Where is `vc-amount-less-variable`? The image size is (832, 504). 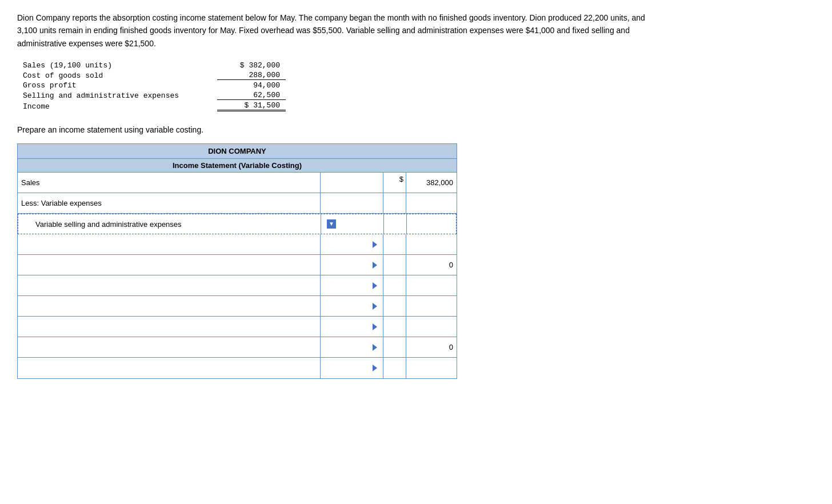
vc-amount-less-variable is located at coordinates (432, 203).